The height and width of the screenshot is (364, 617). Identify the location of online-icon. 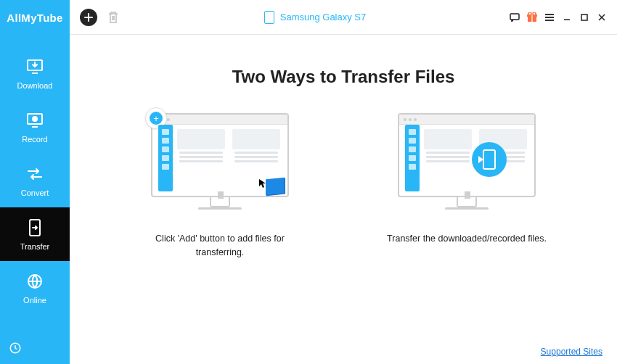
(35, 281).